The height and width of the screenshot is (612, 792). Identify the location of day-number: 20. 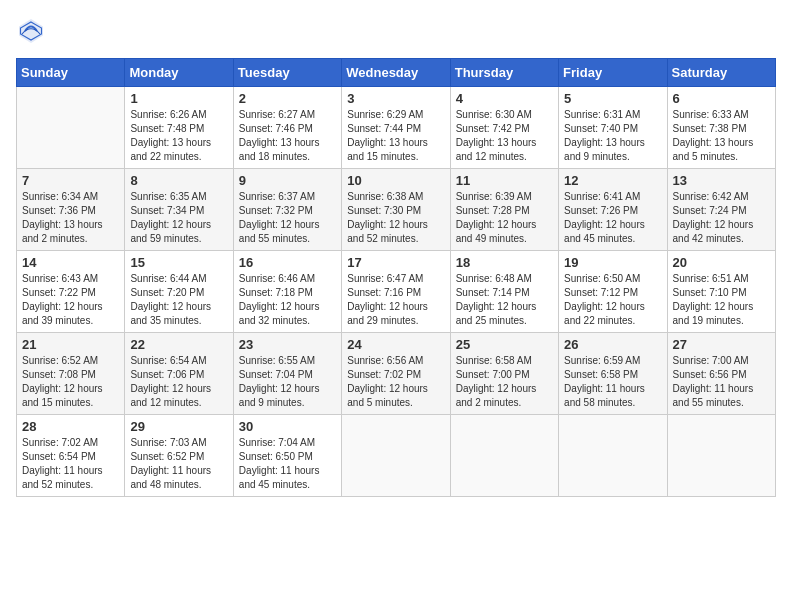
(722, 262).